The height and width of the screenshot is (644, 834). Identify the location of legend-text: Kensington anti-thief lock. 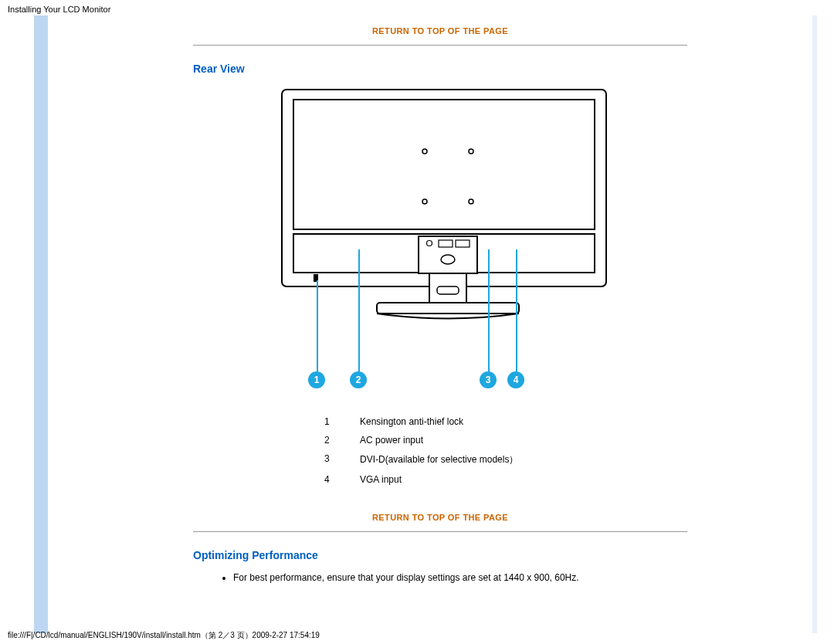
(439, 422).